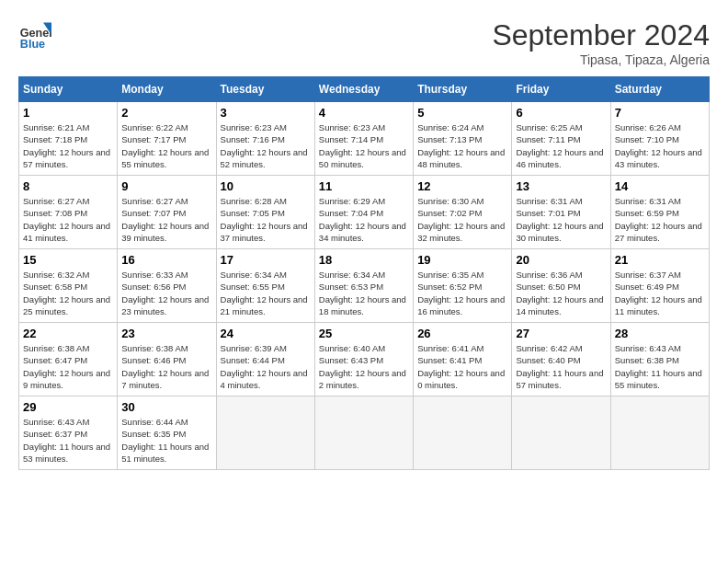  I want to click on calendar-day: 24 Sunrise: 6:39 AMSunset: 6:44 PMDaylig…, so click(265, 360).